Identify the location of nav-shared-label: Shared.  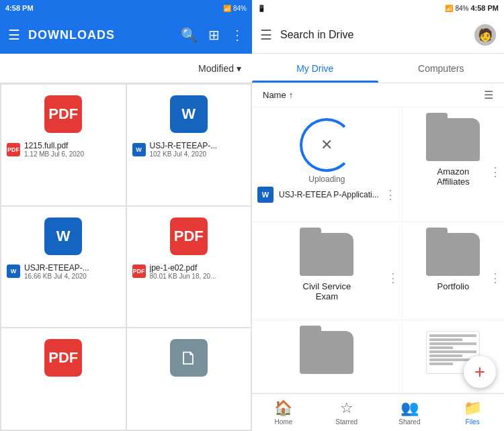
(409, 422).